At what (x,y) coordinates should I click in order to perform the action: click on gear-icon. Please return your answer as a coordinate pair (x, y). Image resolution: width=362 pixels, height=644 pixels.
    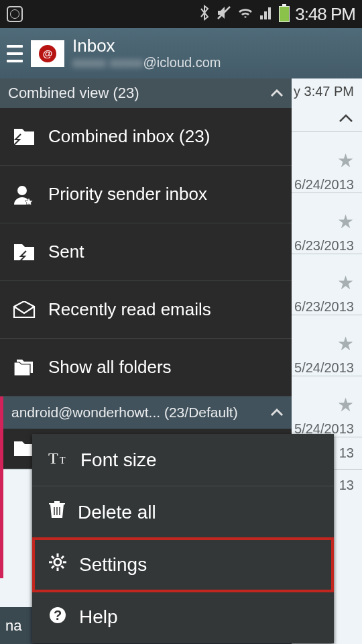
    Looking at the image, I should click on (58, 565).